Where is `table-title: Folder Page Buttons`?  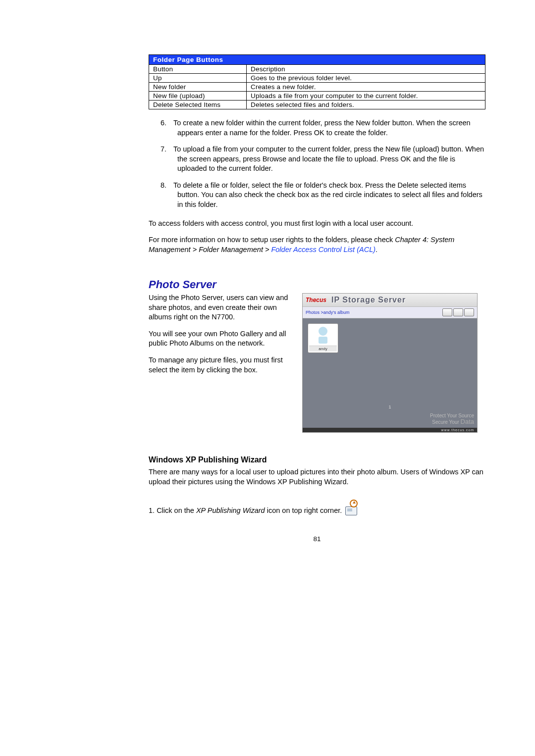
table-title: Folder Page Buttons is located at coordinates (317, 60).